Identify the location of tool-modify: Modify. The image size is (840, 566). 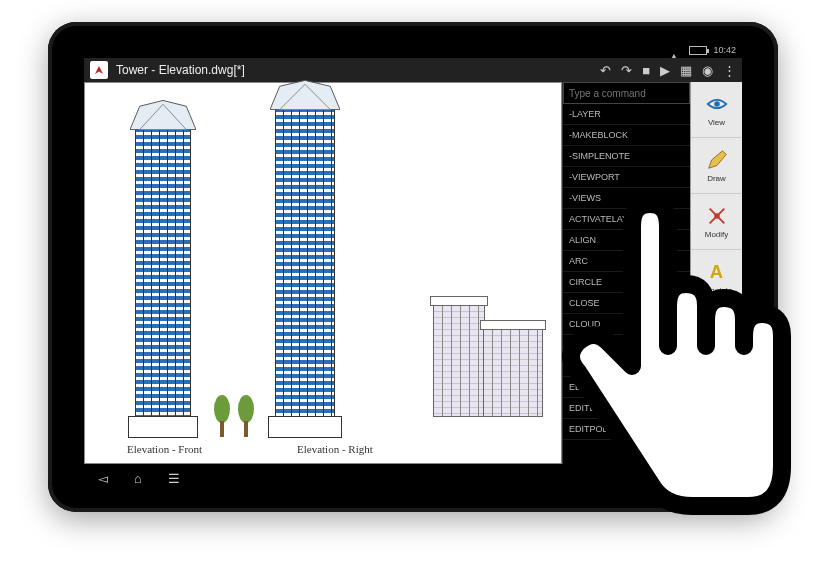
(716, 222).